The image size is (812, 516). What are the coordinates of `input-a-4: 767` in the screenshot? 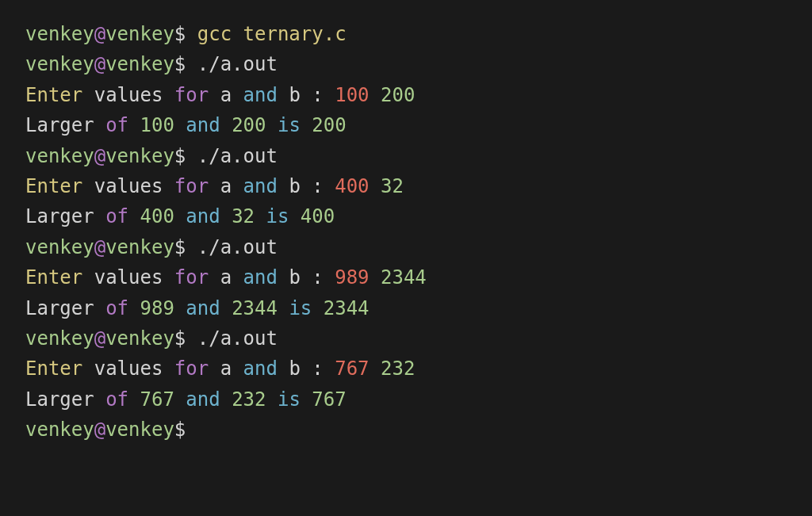 It's located at (352, 369).